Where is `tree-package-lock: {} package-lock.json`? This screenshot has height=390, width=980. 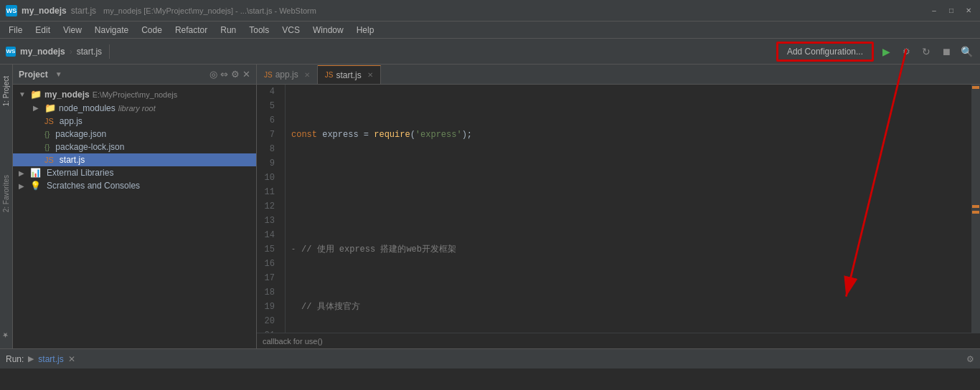
tree-package-lock: {} package-lock.json is located at coordinates (135, 147).